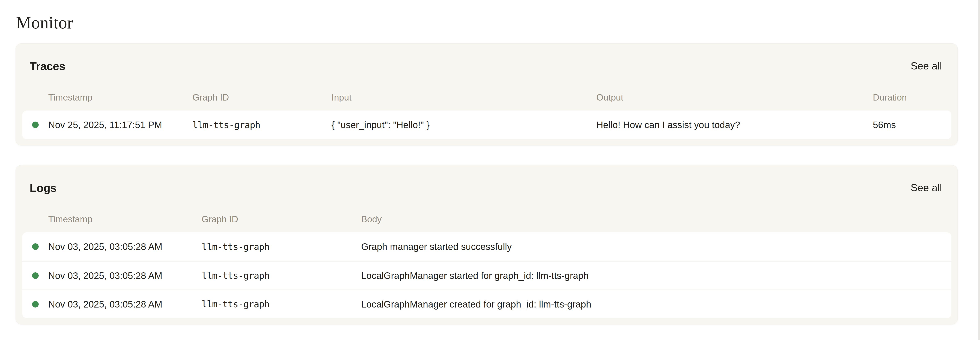 The image size is (980, 340). What do you see at coordinates (487, 188) in the screenshot?
I see `logs-card-header: Logs See all` at bounding box center [487, 188].